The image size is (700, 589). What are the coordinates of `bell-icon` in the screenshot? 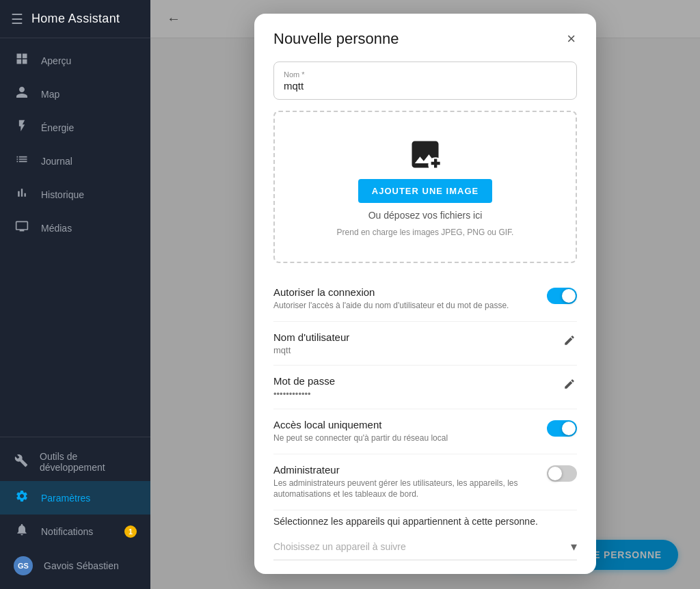 It's located at (22, 532).